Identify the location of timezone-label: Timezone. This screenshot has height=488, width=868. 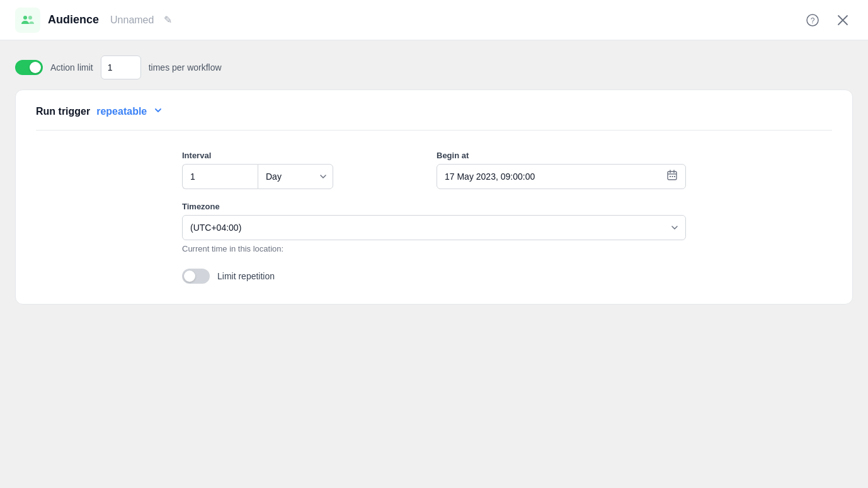
(434, 207).